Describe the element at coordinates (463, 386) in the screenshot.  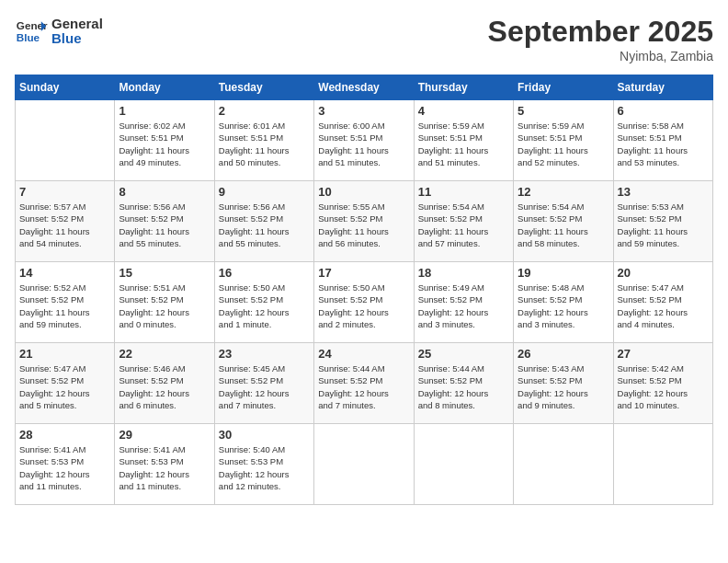
I see `day-info: Sunrise: 5:44 AM Sunset: 5:52 PM Dayligh…` at that location.